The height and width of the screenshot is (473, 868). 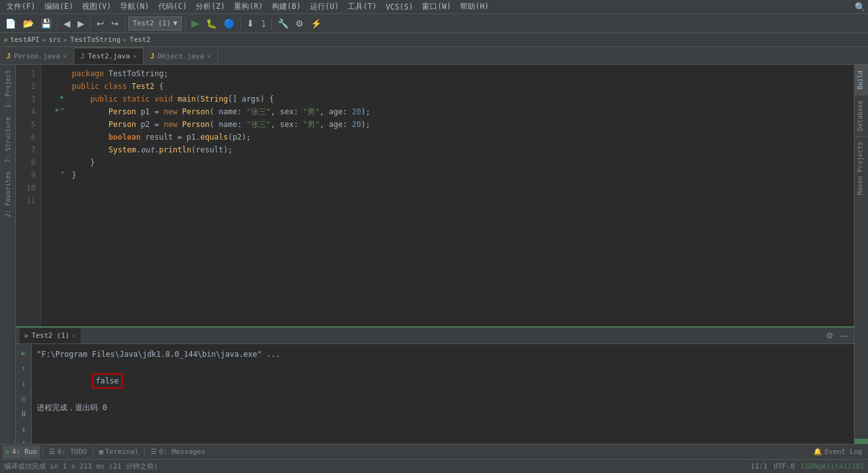 What do you see at coordinates (23, 353) in the screenshot?
I see `rerun-btn: ▶` at bounding box center [23, 353].